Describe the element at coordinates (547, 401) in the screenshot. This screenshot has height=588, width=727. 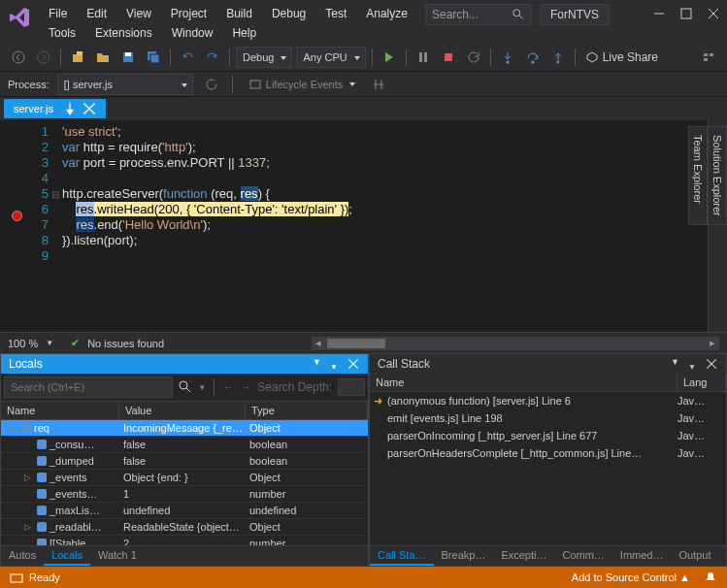
I see `callstack-row: ➜(anonymous function) [server.js] Line 6…` at that location.